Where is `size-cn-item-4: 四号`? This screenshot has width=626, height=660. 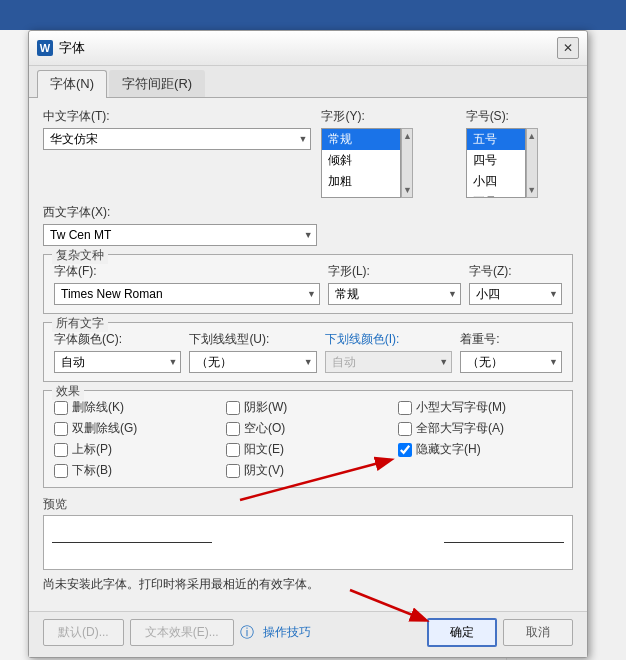
size-cn-item-4: 四号 is located at coordinates (496, 160).